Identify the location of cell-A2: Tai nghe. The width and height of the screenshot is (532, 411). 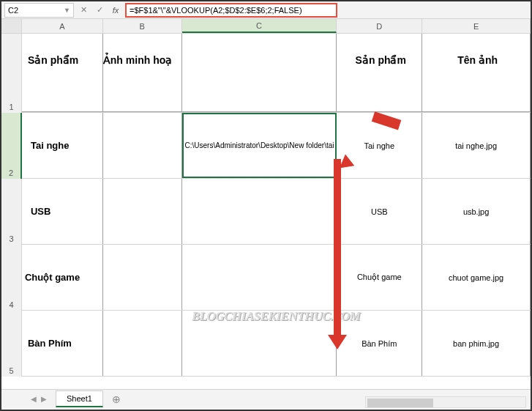
(63, 145).